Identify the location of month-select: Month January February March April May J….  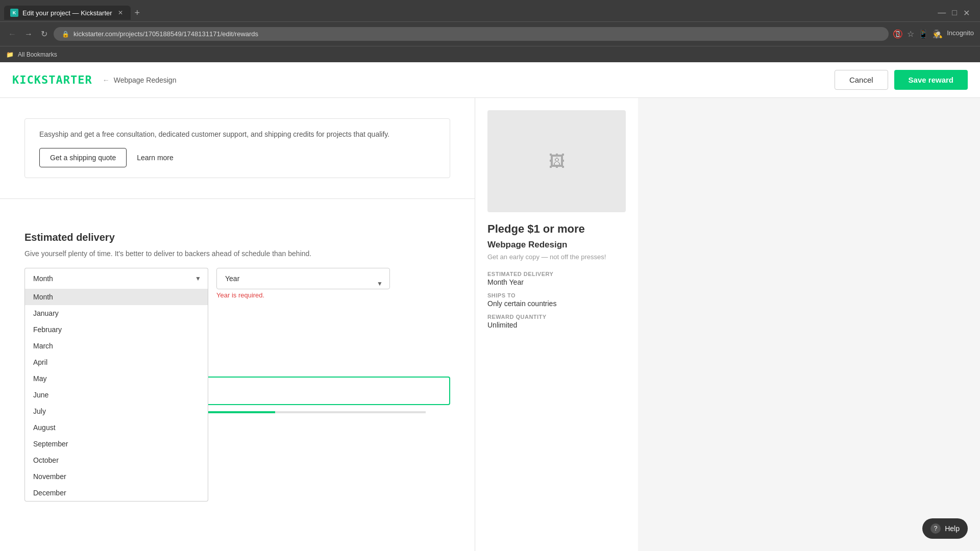
(116, 279).